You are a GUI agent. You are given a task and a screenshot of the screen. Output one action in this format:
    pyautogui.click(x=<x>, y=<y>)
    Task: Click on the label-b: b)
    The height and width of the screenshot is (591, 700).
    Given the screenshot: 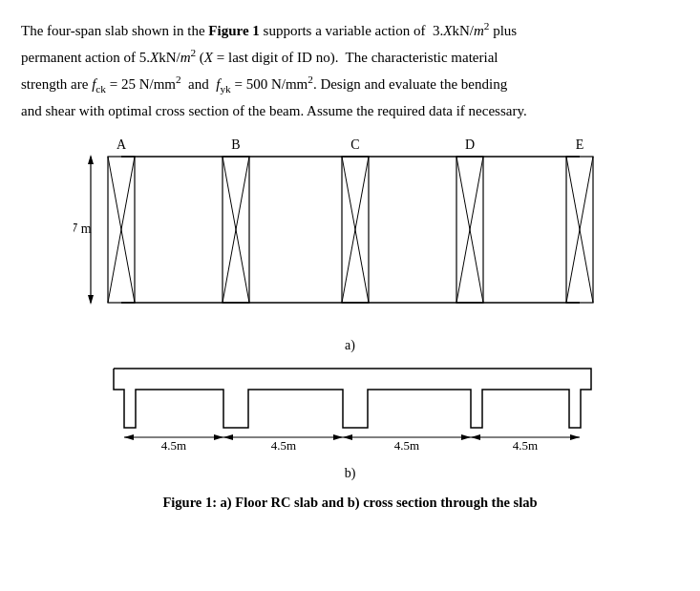 What is the action you would take?
    pyautogui.click(x=350, y=474)
    